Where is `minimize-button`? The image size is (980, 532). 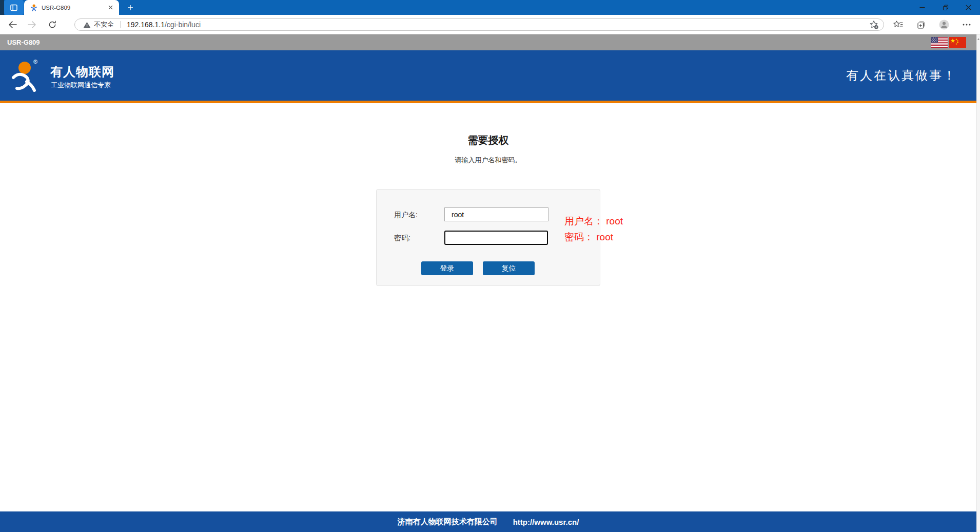 minimize-button is located at coordinates (923, 7).